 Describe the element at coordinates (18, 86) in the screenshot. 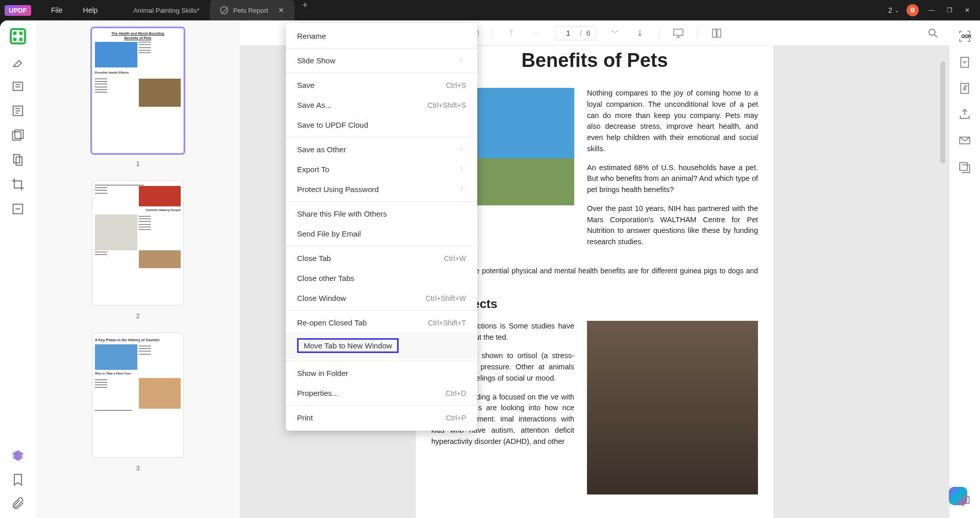

I see `edit-text-icon` at that location.